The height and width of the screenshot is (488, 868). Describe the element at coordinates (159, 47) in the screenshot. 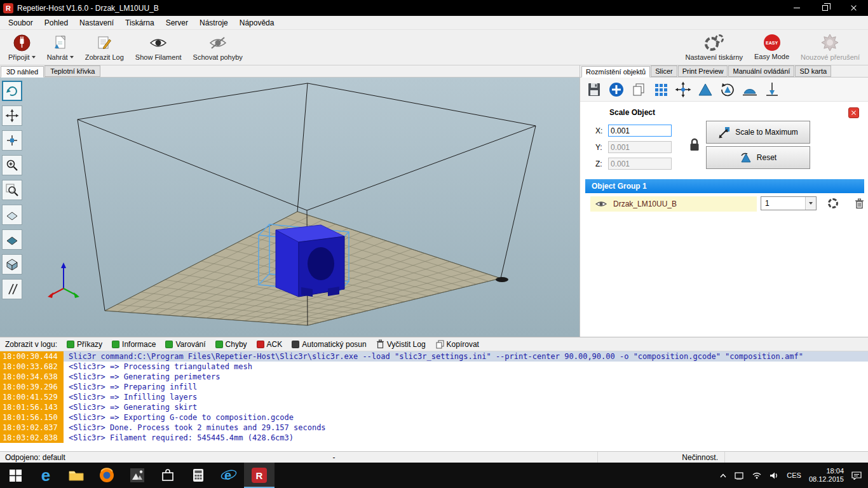

I see `show-filament-button: Show Filament` at that location.